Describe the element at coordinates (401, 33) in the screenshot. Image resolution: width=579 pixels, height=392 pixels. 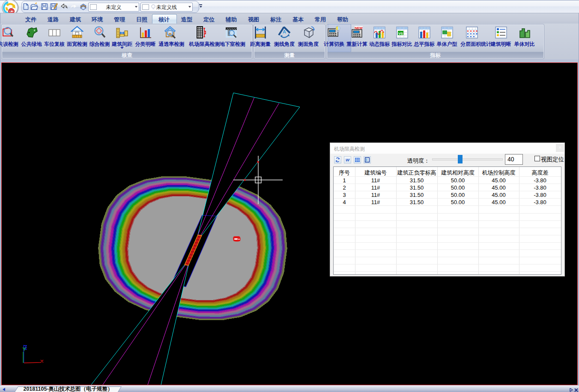
I see `svg-text: VS` at that location.